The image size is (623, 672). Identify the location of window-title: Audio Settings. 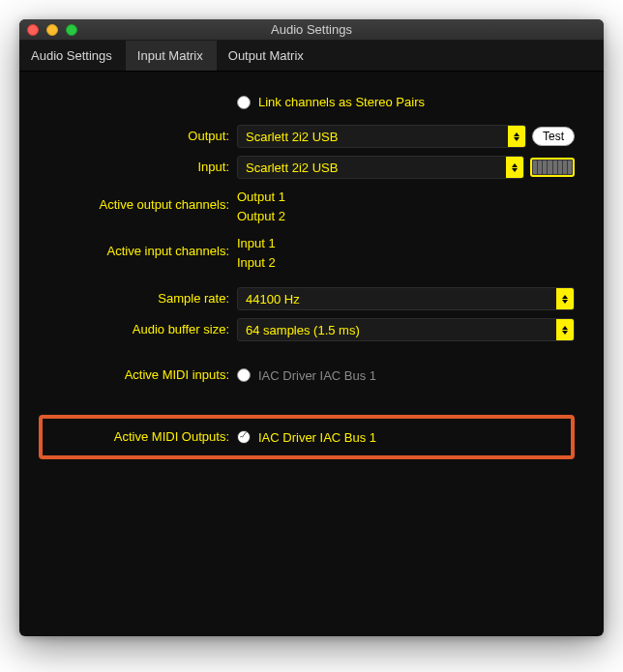
(312, 29).